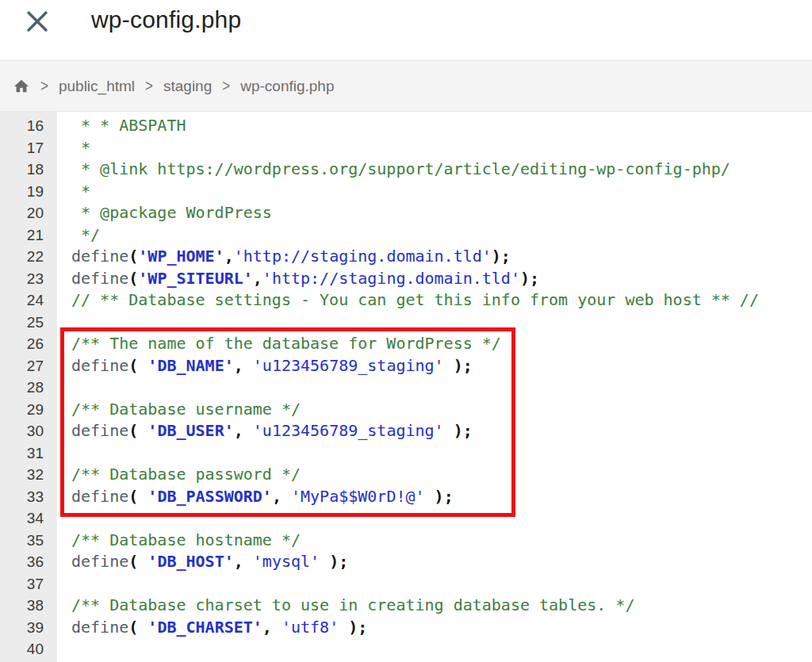 The height and width of the screenshot is (662, 812). Describe the element at coordinates (406, 192) in the screenshot. I see `code-line: 19 *` at that location.